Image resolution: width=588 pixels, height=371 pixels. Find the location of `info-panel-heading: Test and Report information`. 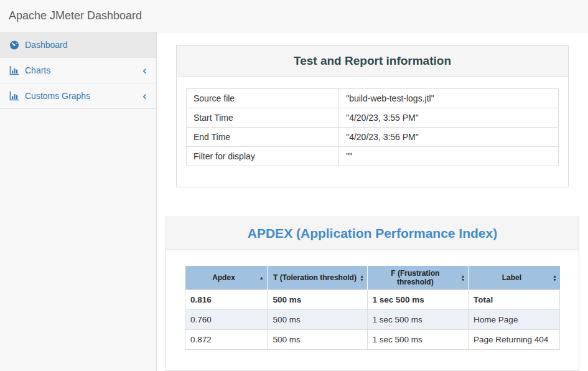

info-panel-heading: Test and Report information is located at coordinates (372, 61).